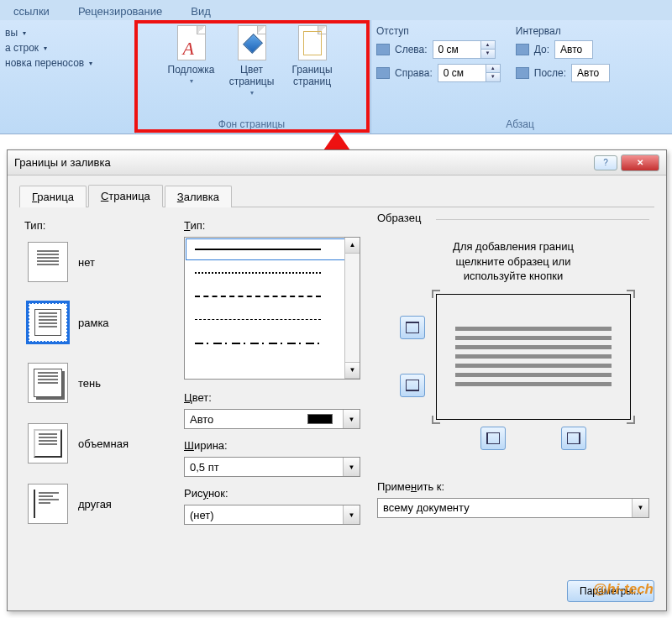  What do you see at coordinates (542, 50) in the screenshot?
I see `spacing-before-label: До:` at bounding box center [542, 50].